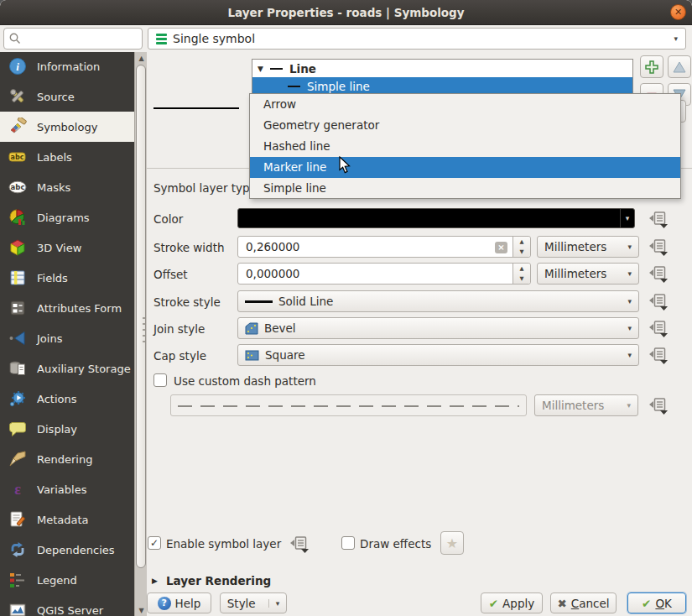  Describe the element at coordinates (646, 603) in the screenshot. I see `check-icon: ✔` at that location.